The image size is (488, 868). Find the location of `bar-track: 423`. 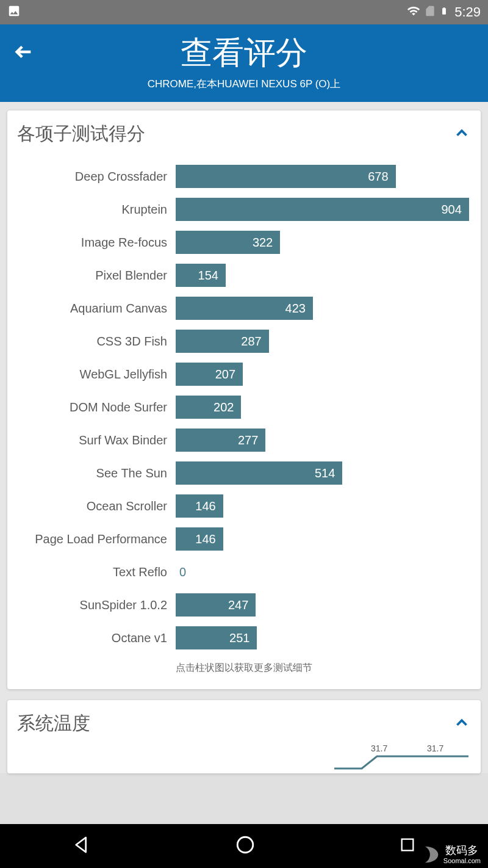

bar-track: 423 is located at coordinates (323, 308).